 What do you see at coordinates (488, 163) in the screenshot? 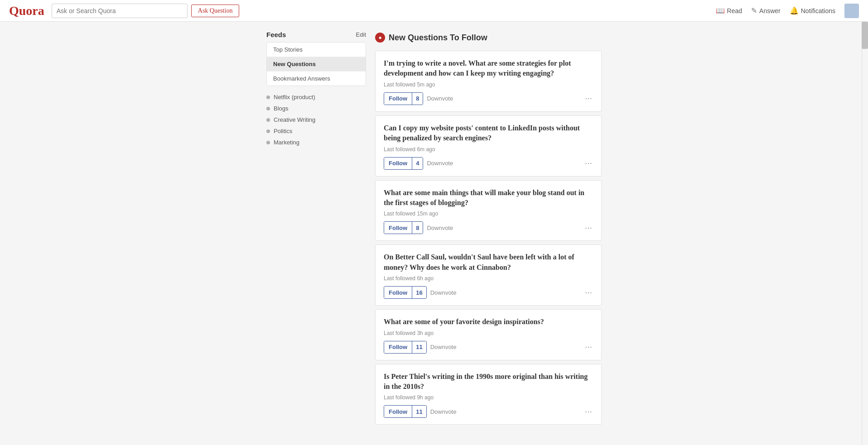
I see `question-actions: Follow 4 Downvote ⋯` at bounding box center [488, 163].